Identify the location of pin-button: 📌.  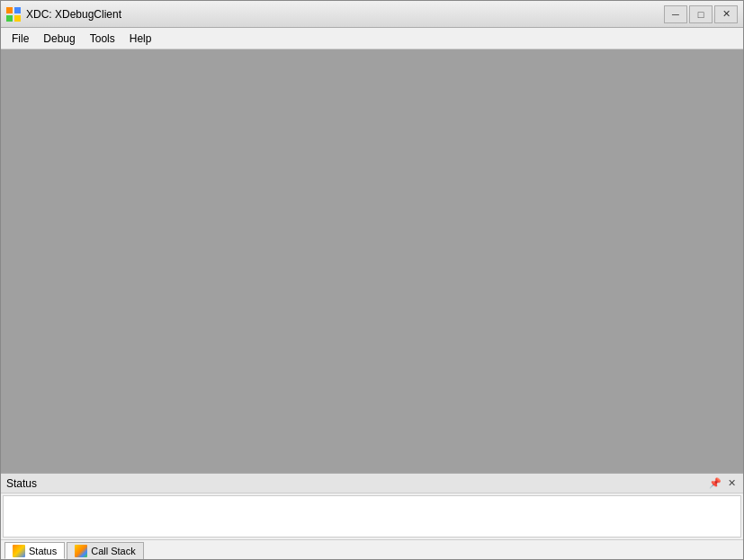
(715, 484).